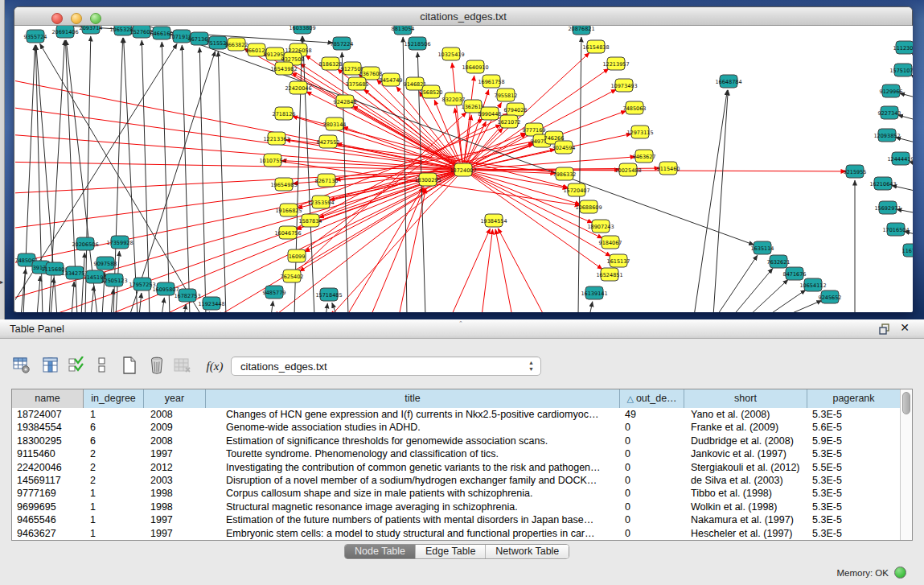  What do you see at coordinates (48, 427) in the screenshot?
I see `table-cell: 19384554` at bounding box center [48, 427].